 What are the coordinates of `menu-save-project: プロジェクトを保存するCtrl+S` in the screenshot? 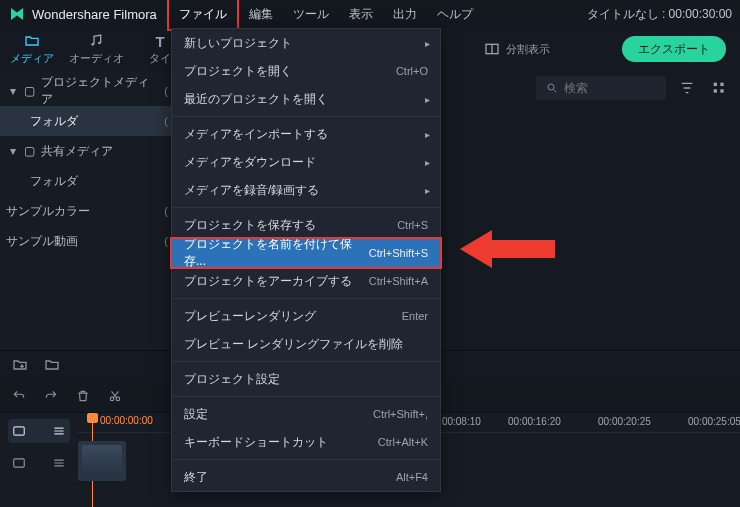 It's located at (306, 225).